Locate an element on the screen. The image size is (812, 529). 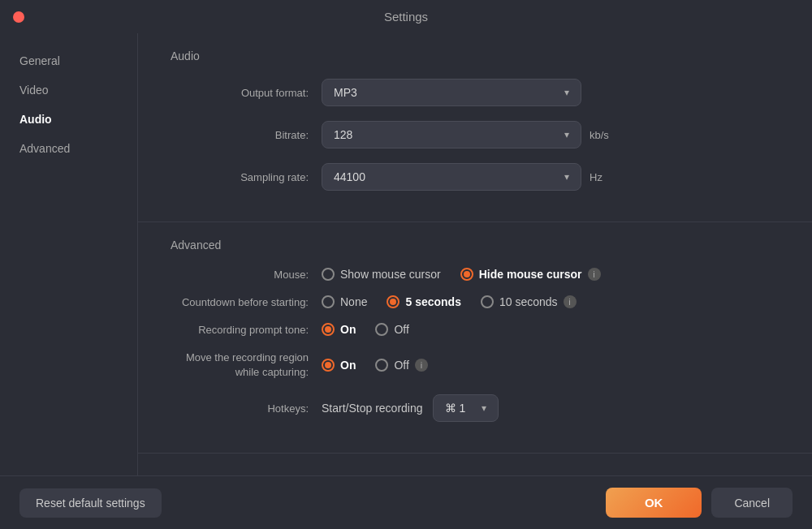
bitrate-label: Bitrate: is located at coordinates (240, 135).